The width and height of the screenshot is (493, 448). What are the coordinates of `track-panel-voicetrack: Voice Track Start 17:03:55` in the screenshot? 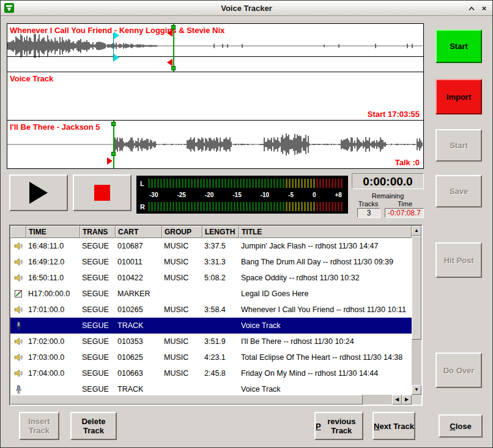 It's located at (215, 96).